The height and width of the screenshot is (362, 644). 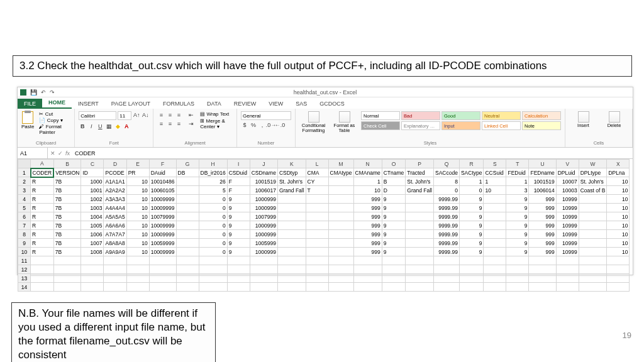 I want to click on increase-decimal-icon: .0→, so click(x=271, y=125).